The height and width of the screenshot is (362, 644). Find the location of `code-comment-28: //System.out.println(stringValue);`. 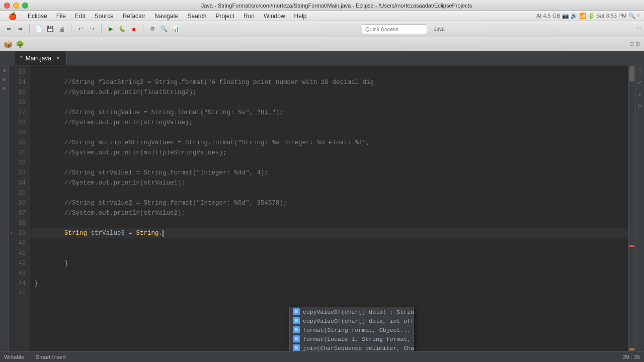

code-comment-28: //System.out.println(stringValue); is located at coordinates (114, 123).